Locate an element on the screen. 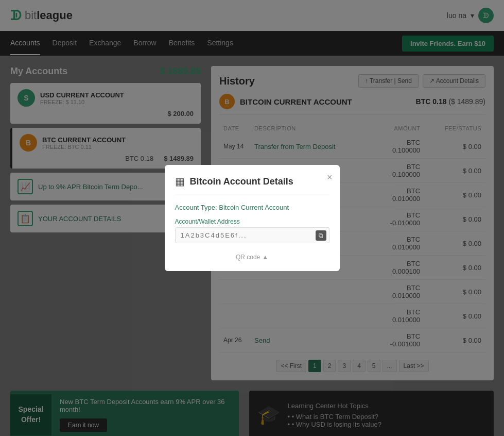 This screenshot has width=504, height=436. wallet-address-input is located at coordinates (252, 235).